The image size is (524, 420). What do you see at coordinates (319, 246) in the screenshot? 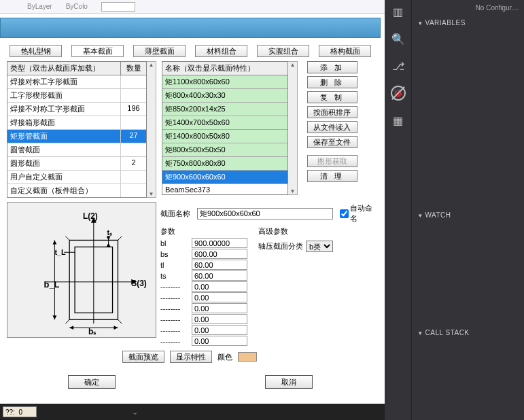
I see `axis-class-select: b类` at bounding box center [319, 246].